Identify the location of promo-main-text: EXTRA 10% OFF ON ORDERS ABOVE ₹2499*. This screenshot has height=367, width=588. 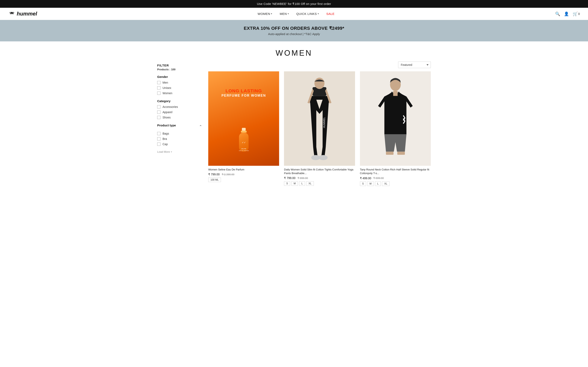
(294, 28).